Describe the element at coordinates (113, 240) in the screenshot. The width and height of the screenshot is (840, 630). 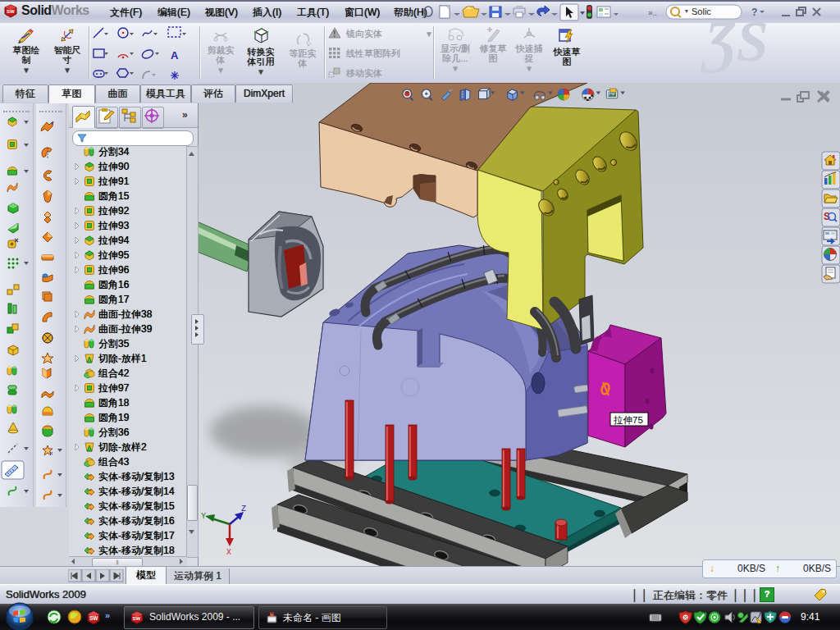
I see `svg-text: 拉伸94` at that location.